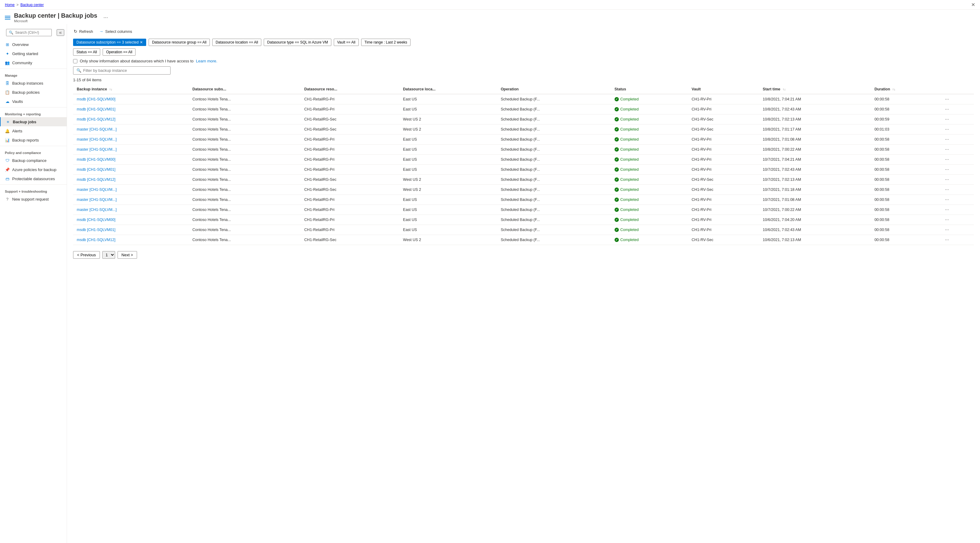  Describe the element at coordinates (33, 131) in the screenshot. I see `sidebar-item-alerts: 🔔 Alerts` at that location.